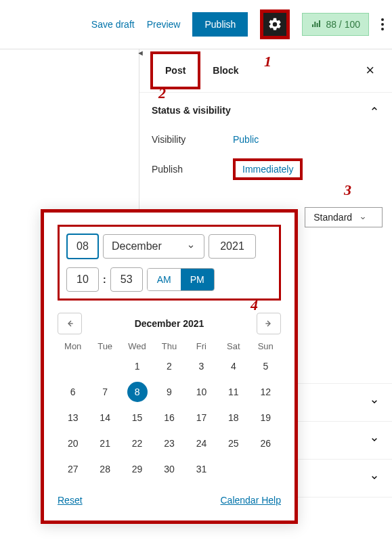 This screenshot has height=553, width=392. I want to click on visibility-label: Visibility, so click(192, 139).